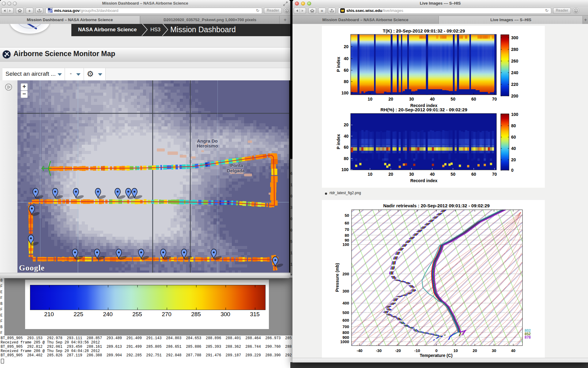 The height and width of the screenshot is (368, 588). Describe the element at coordinates (237, 166) in the screenshot. I see `svg-text: Ponta` at that location.